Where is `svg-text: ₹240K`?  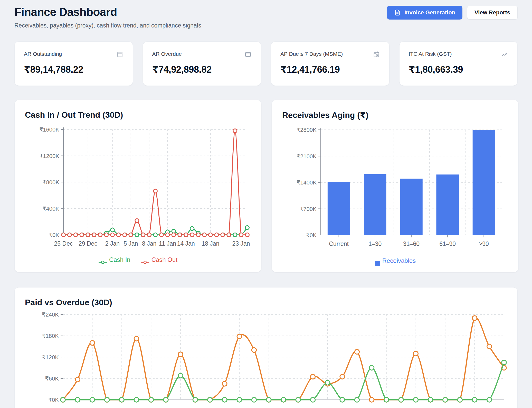
svg-text: ₹240K is located at coordinates (51, 314).